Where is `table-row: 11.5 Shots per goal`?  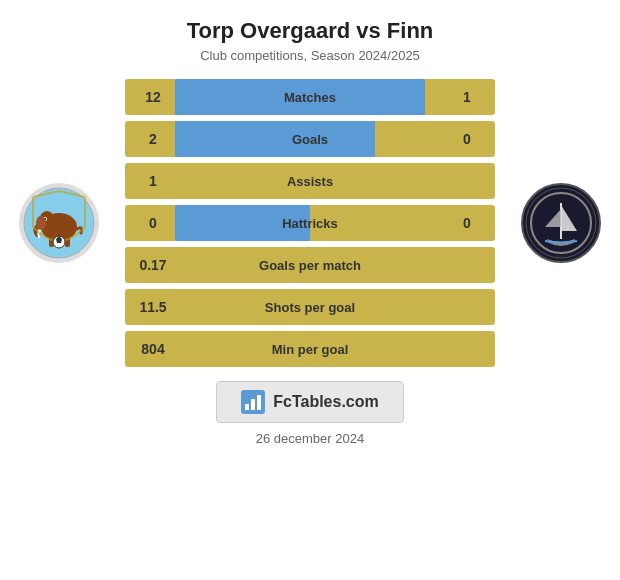
table-row: 11.5 Shots per goal is located at coordinates (310, 307).